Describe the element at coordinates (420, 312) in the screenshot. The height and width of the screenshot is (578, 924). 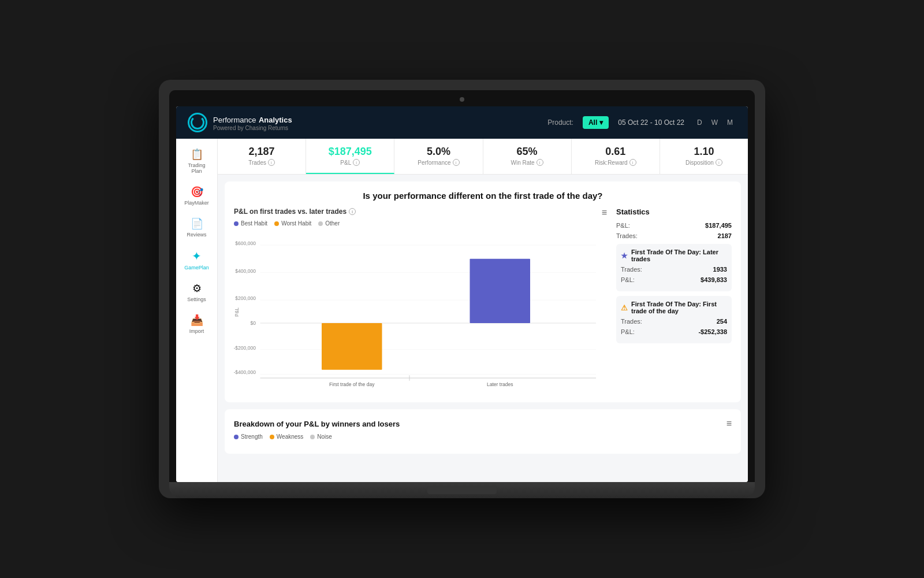
I see `bar-chart-area: $600,000 $400,000 $200,000 $0 -$200,000 …` at that location.